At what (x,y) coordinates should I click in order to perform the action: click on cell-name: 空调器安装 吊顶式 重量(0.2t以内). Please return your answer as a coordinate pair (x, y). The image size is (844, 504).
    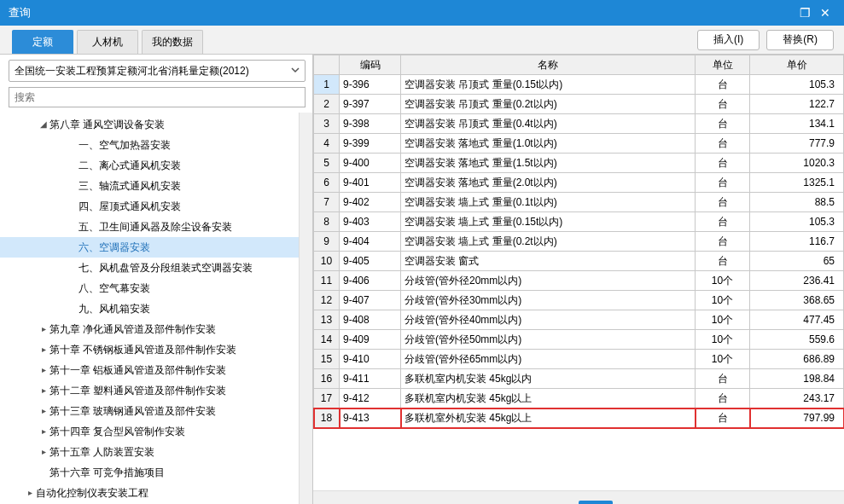
    Looking at the image, I should click on (548, 104).